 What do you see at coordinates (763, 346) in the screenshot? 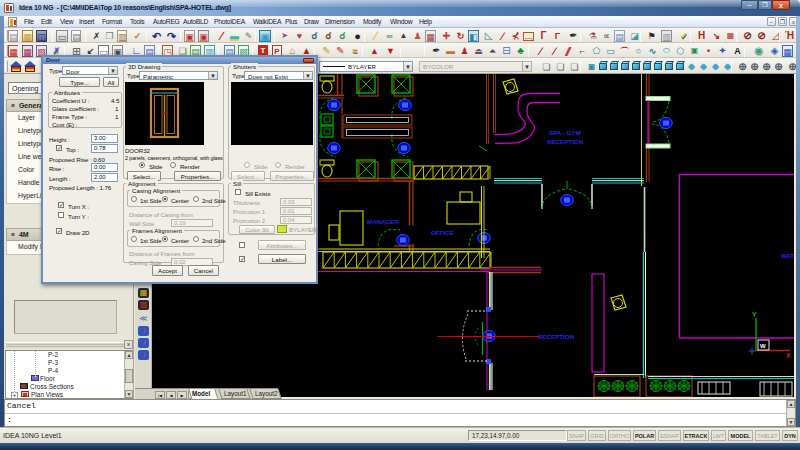
I see `svg-text: W` at bounding box center [763, 346].